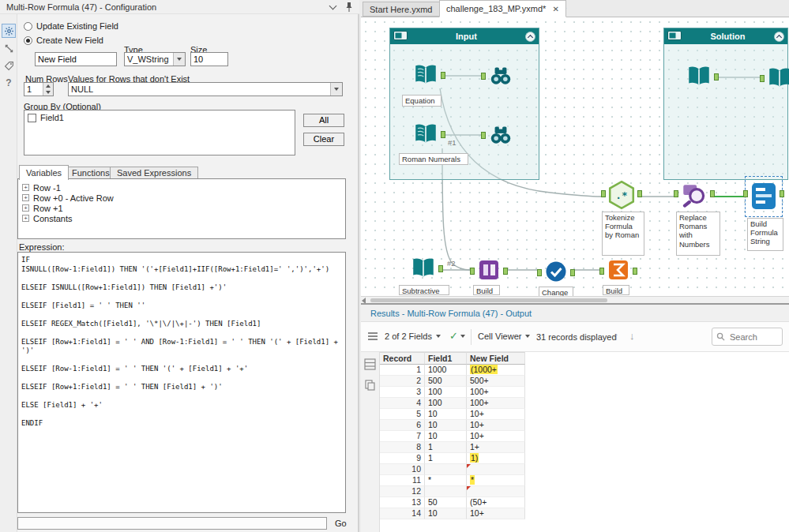  What do you see at coordinates (403, 503) in the screenshot?
I see `record-cell: 13` at bounding box center [403, 503].